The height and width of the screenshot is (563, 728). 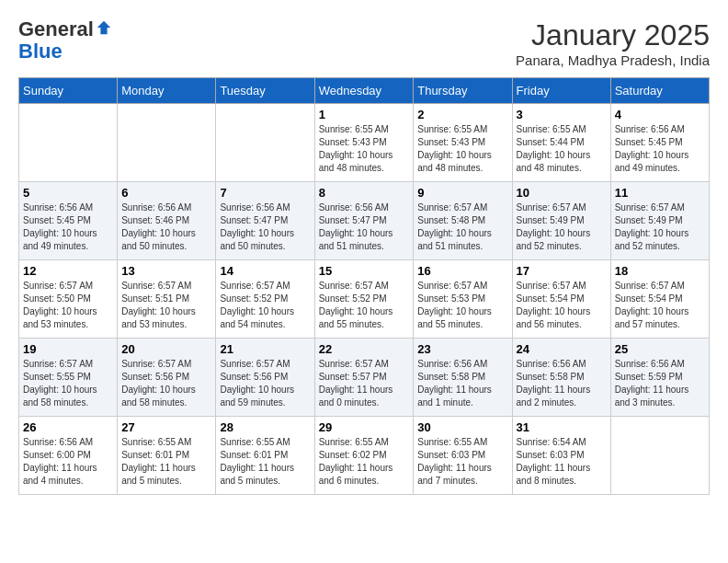 What do you see at coordinates (167, 300) in the screenshot?
I see `calendar-cell: 13Sunrise: 6:57 AM Sunset: 5:51 PM Dayli…` at bounding box center [167, 300].